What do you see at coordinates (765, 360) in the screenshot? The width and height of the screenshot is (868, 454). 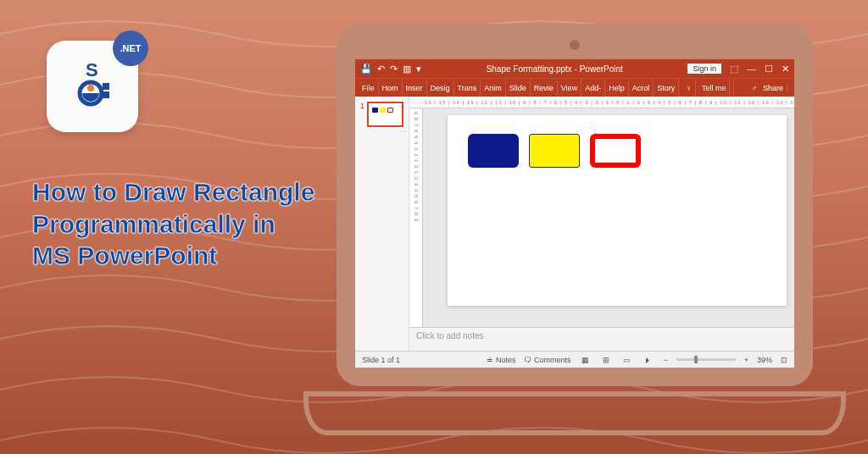 I see `zoom-level: 39%` at bounding box center [765, 360].